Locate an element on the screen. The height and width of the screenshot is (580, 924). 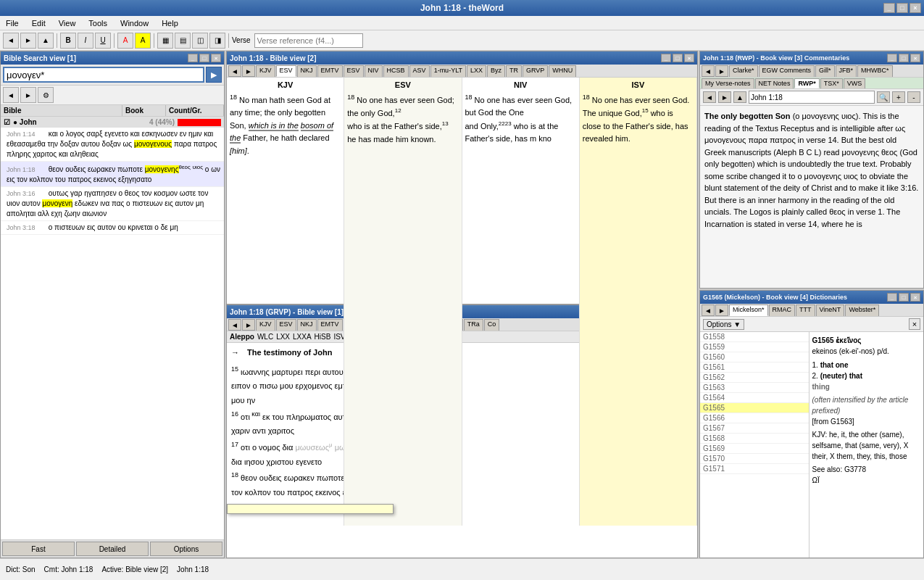
tab-esv: ESV is located at coordinates (286, 71).